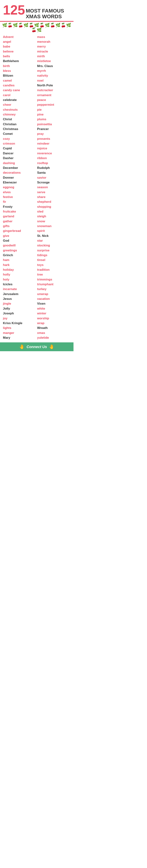 The width and height of the screenshot is (147, 868). Describe the element at coordinates (37, 347) in the screenshot. I see `footer: 🤚 Connect Us 🤚` at that location.